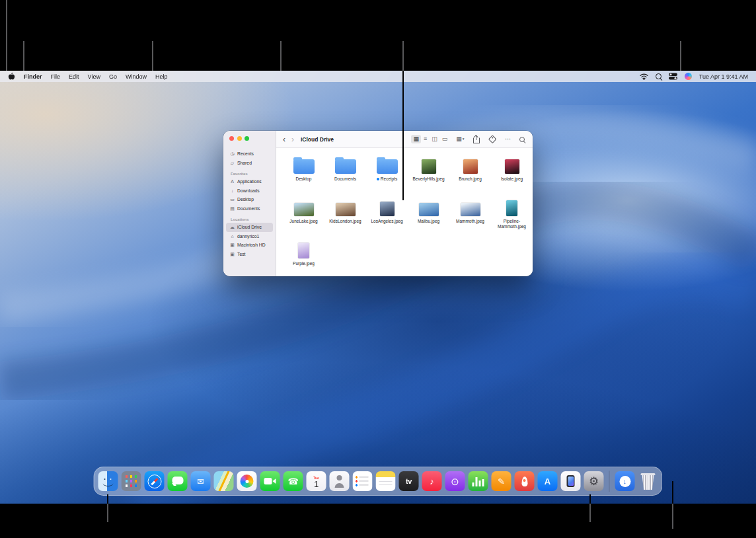 This screenshot has width=756, height=538. I want to click on dock-item-pages: ✎, so click(502, 481).